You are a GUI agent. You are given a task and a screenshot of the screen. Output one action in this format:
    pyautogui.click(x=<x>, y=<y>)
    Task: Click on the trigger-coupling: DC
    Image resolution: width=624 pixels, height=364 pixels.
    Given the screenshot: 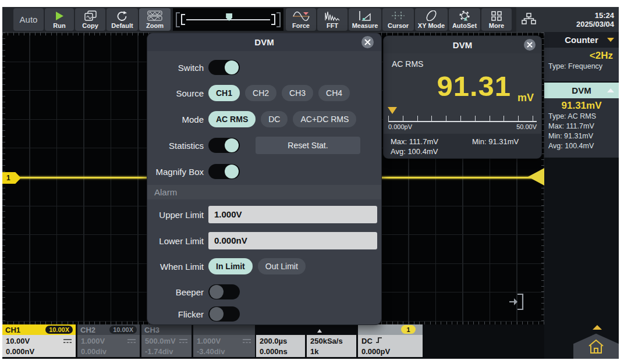 What is the action you would take?
    pyautogui.click(x=367, y=341)
    